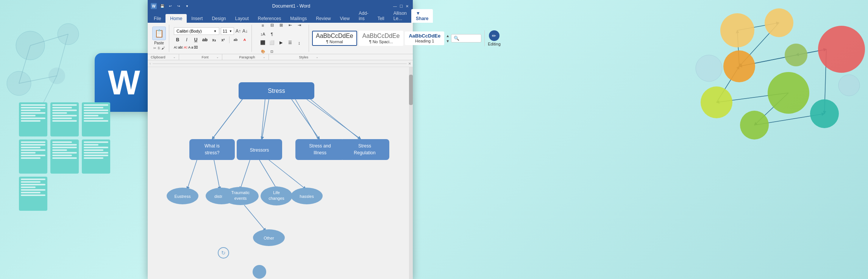 This screenshot has width=868, height=279. What do you see at coordinates (364, 16) in the screenshot?
I see `tab-addins: Add-ins` at bounding box center [364, 16].